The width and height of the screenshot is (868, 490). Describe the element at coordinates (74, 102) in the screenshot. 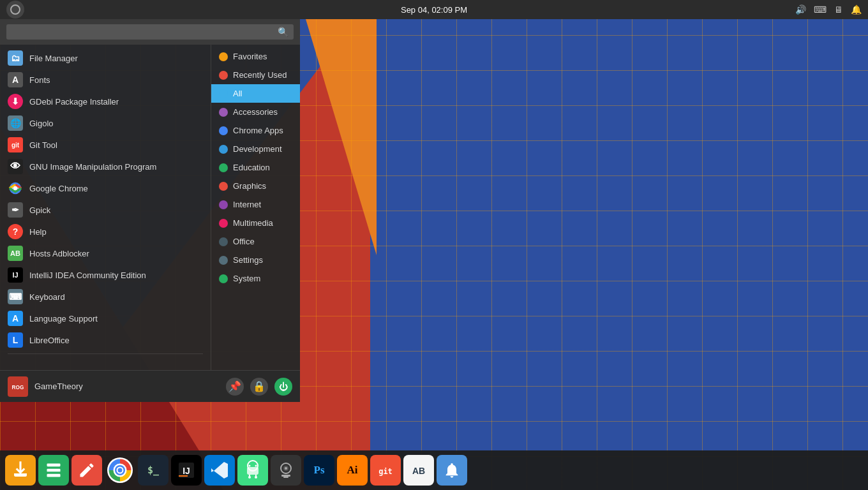

I see `app-label-gdebi: GDebi Package Installer` at that location.